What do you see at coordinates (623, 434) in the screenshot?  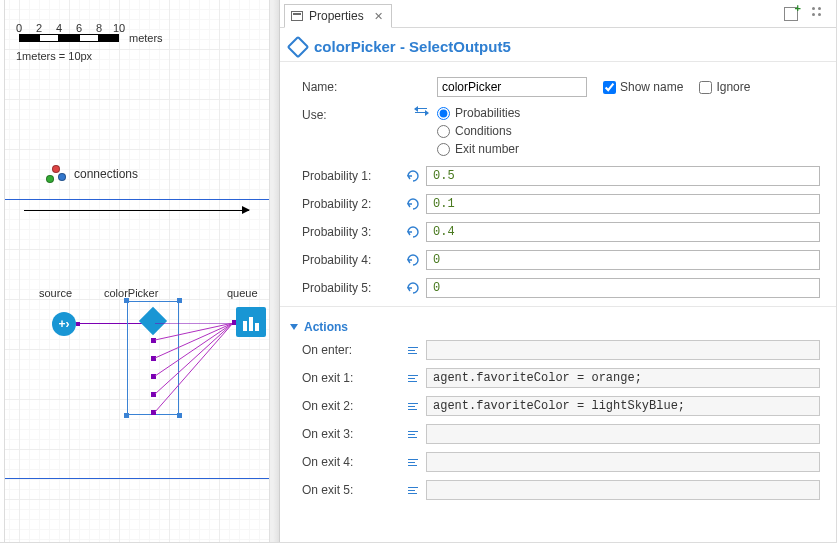 I see `on-exit3-field` at bounding box center [623, 434].